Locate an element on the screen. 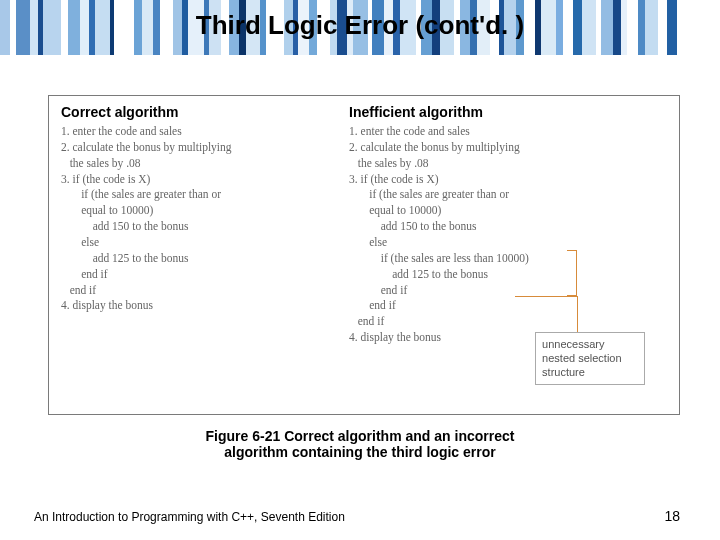  highlight-connector-v is located at coordinates (578, 314).